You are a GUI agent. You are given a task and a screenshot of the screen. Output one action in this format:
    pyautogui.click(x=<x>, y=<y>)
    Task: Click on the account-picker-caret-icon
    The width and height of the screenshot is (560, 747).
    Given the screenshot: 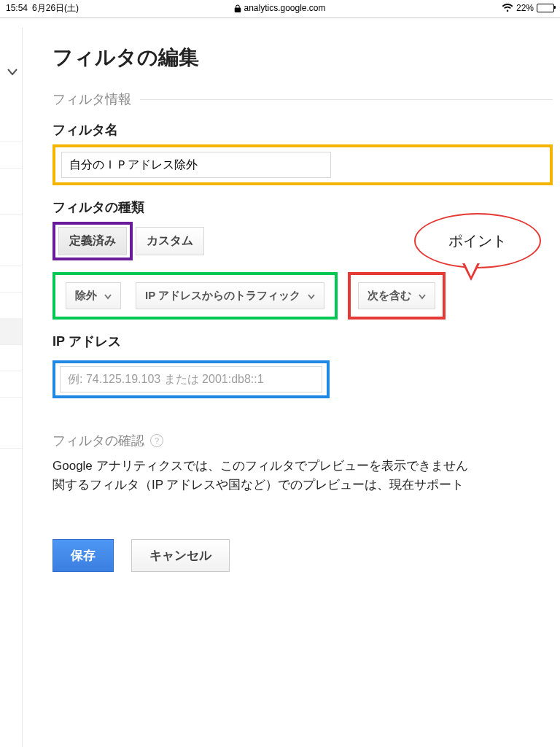 What is the action you would take?
    pyautogui.click(x=12, y=72)
    